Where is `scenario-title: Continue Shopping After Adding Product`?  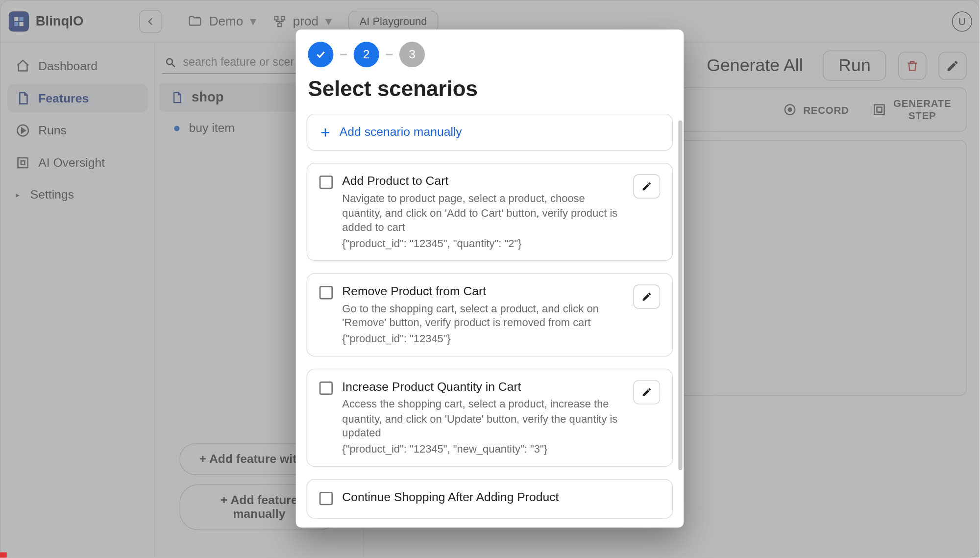 scenario-title: Continue Shopping After Adding Product is located at coordinates (501, 497).